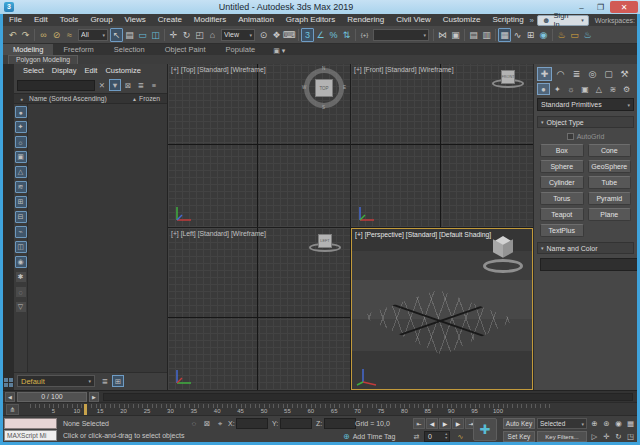 This screenshot has height=445, width=640. What do you see at coordinates (446, 439) in the screenshot?
I see `spinner-down-icon: ▼` at bounding box center [446, 439].